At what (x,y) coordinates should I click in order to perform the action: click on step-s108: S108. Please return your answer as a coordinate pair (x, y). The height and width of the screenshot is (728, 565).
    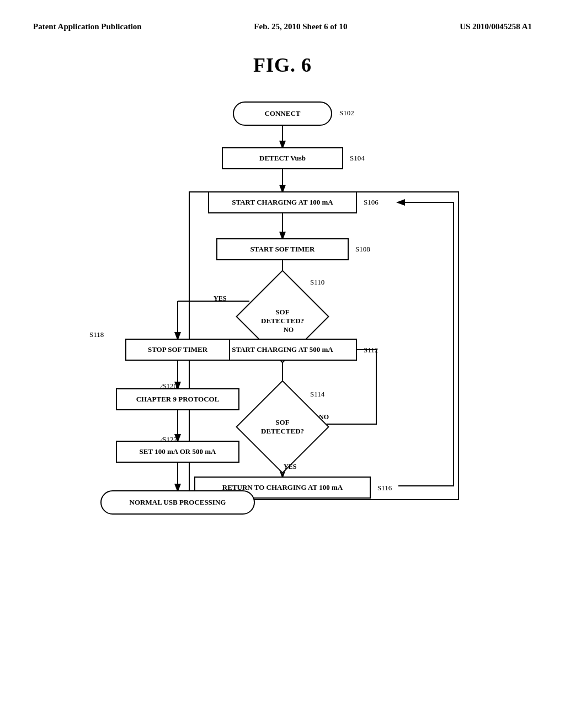
    Looking at the image, I should click on (363, 249).